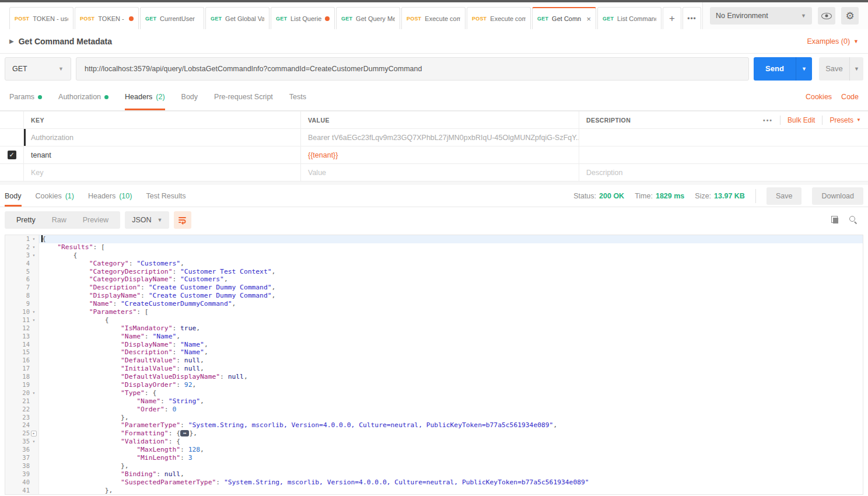 This screenshot has height=496, width=868. Describe the element at coordinates (804, 69) in the screenshot. I see `send-options-button: ▼` at that location.